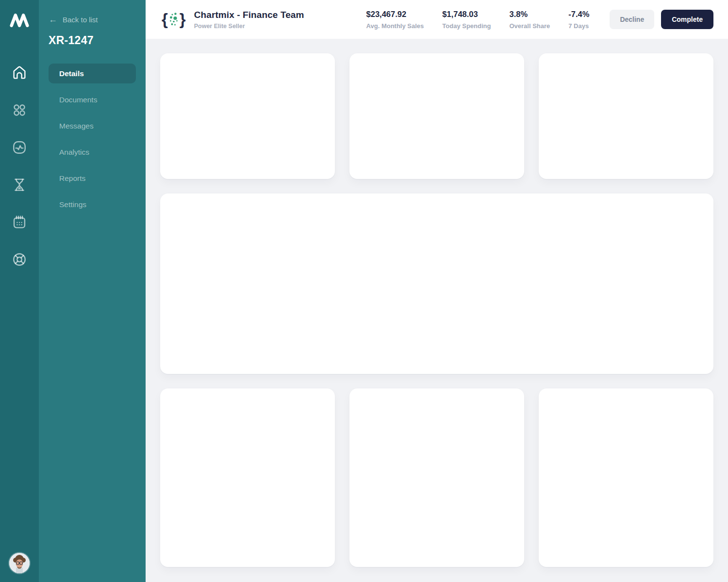 The image size is (728, 582). Describe the element at coordinates (92, 19) in the screenshot. I see `back-to-list-link: ← Back to list` at that location.